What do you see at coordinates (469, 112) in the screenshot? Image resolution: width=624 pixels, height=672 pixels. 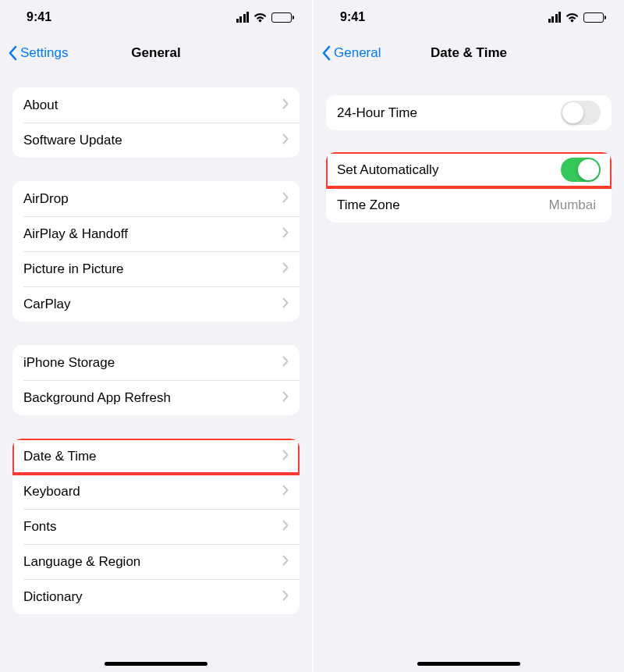 I see `row-24-hour-time: 24-Hour Time` at bounding box center [469, 112].